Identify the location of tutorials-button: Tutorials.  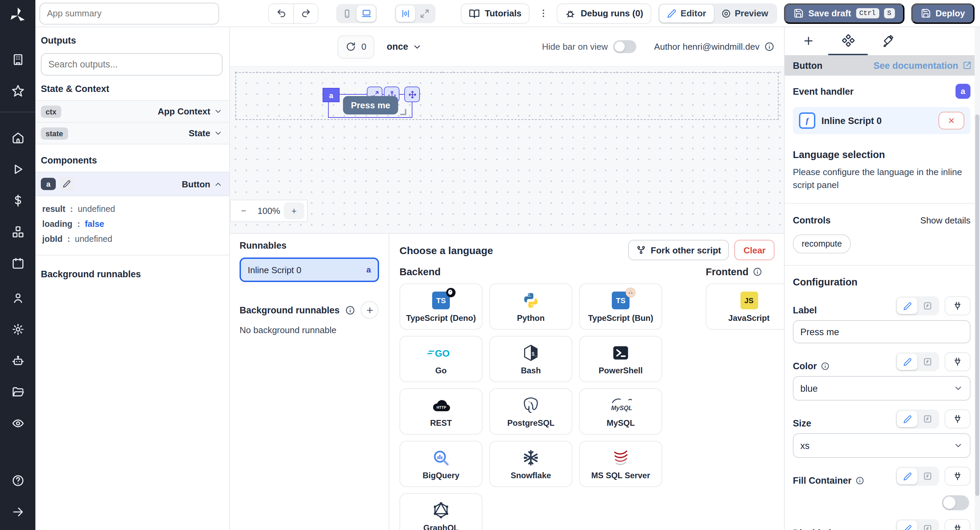
(495, 13).